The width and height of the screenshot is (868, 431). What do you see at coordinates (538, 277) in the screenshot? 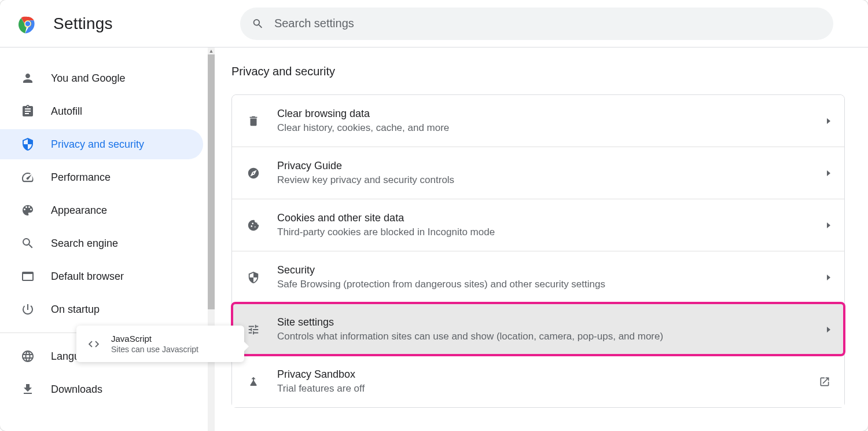
I see `row-security: Security Safe Browsing (protection from …` at bounding box center [538, 277].